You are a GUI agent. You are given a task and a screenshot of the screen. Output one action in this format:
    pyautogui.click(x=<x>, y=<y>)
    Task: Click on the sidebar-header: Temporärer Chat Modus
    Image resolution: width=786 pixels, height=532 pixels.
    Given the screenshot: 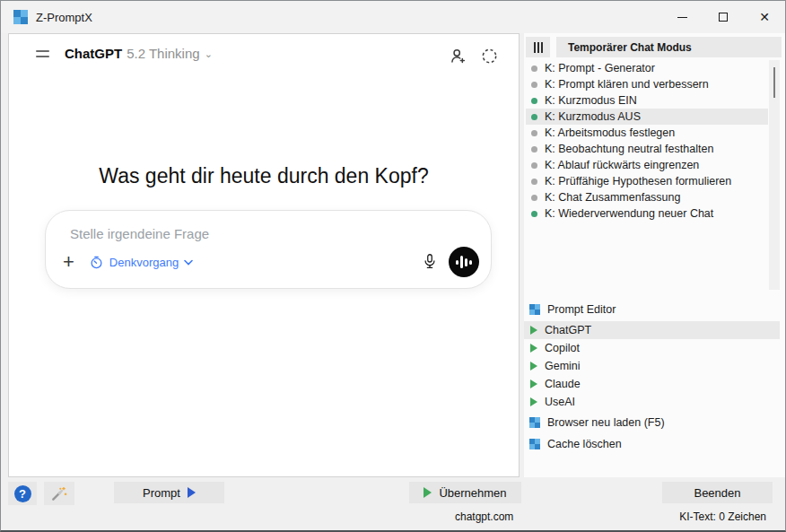 What is the action you would take?
    pyautogui.click(x=653, y=47)
    